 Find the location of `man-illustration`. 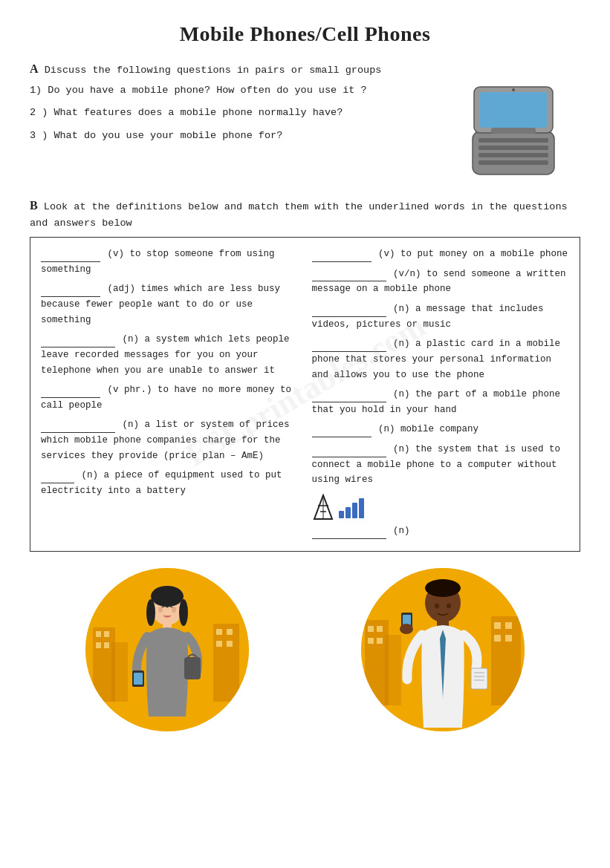

man-illustration is located at coordinates (443, 650).